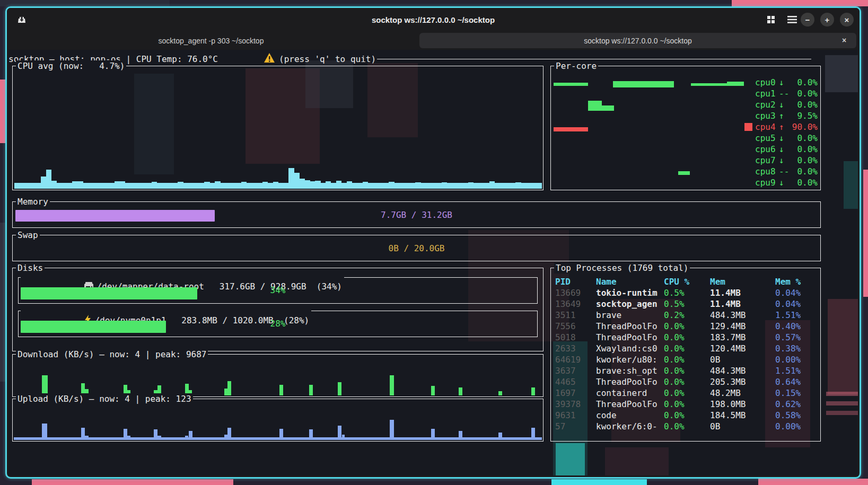 The width and height of the screenshot is (868, 485). I want to click on process-mem: 120.4MB, so click(727, 349).